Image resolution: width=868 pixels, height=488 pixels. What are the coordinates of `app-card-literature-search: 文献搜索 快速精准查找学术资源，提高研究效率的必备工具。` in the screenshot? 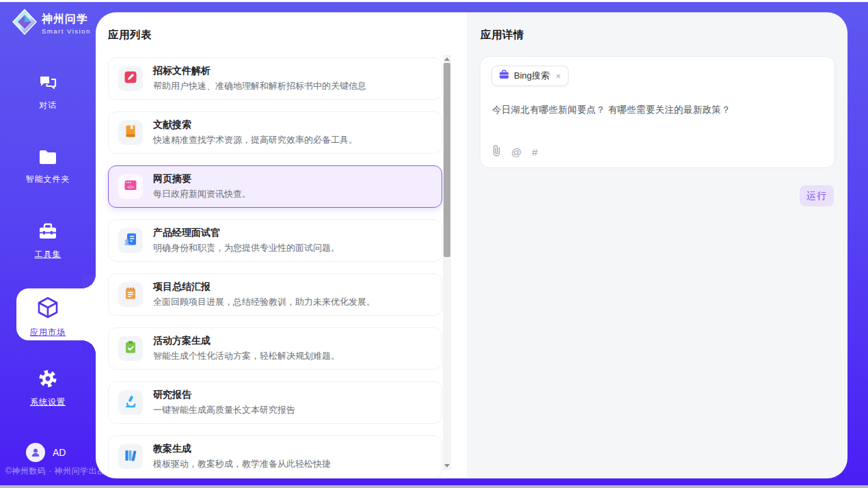 It's located at (275, 133).